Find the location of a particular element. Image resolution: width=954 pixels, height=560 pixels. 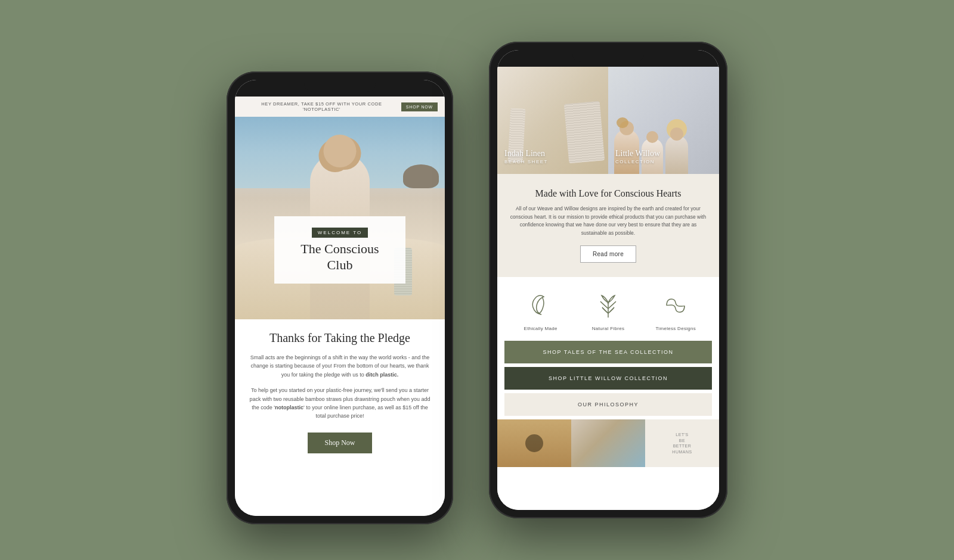

phone2-person3 is located at coordinates (677, 155).